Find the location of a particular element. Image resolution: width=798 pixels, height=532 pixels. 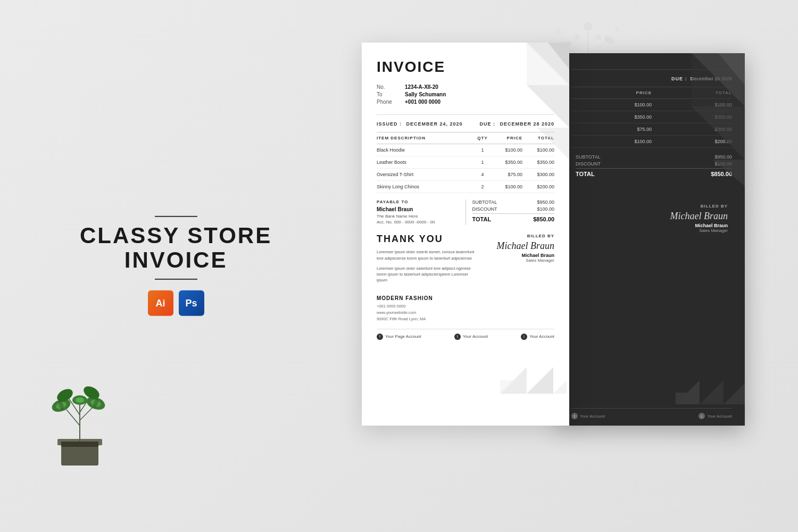

company-website: www.yourwebsite.com is located at coordinates (466, 313).